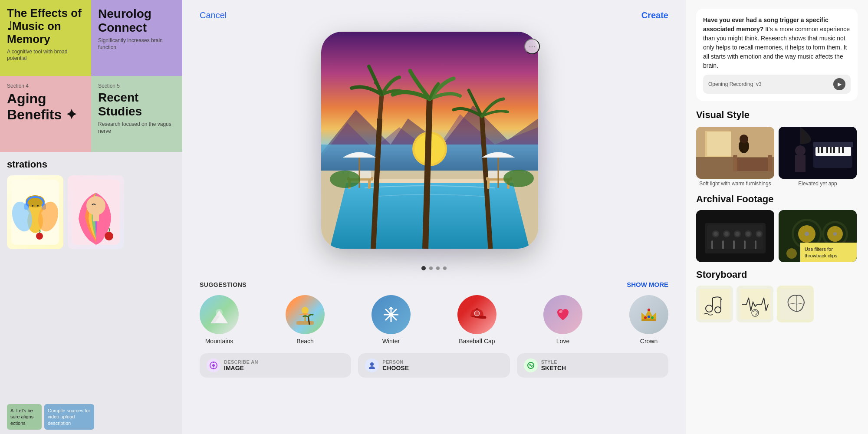 The width and height of the screenshot is (868, 434). What do you see at coordinates (391, 315) in the screenshot?
I see `snowflake-icon` at bounding box center [391, 315].